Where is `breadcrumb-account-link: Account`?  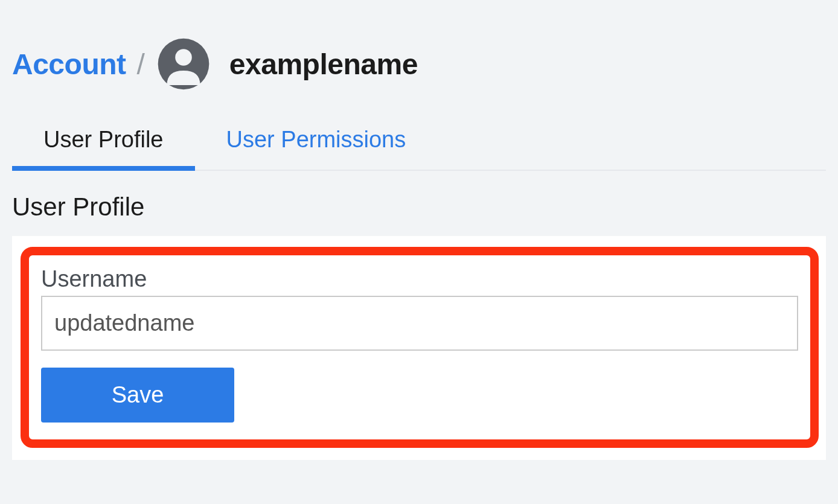
breadcrumb-account-link: Account is located at coordinates (69, 64).